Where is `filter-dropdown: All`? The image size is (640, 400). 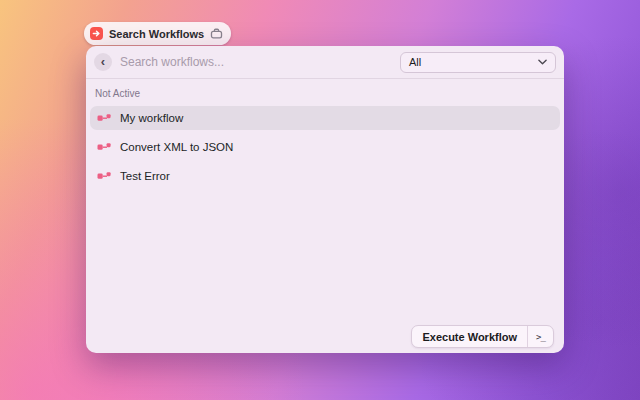
filter-dropdown: All is located at coordinates (478, 62).